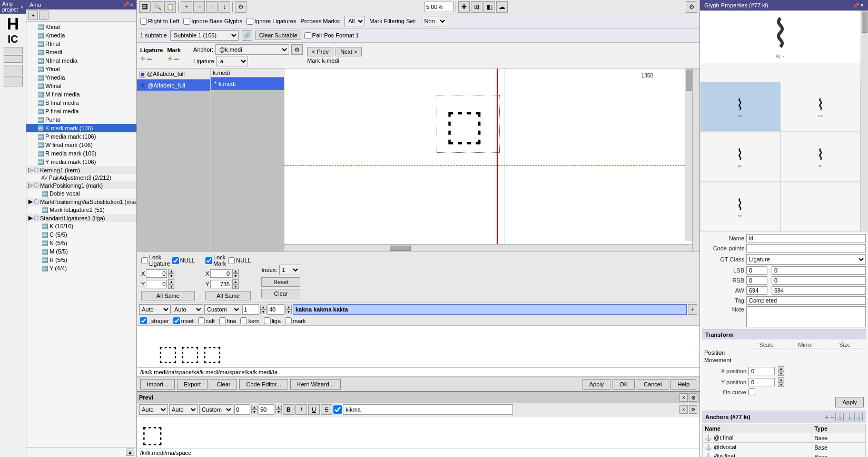 This screenshot has height=457, width=868. Describe the element at coordinates (489, 7) in the screenshot. I see `toolbar-shape-icon: ◧` at that location.